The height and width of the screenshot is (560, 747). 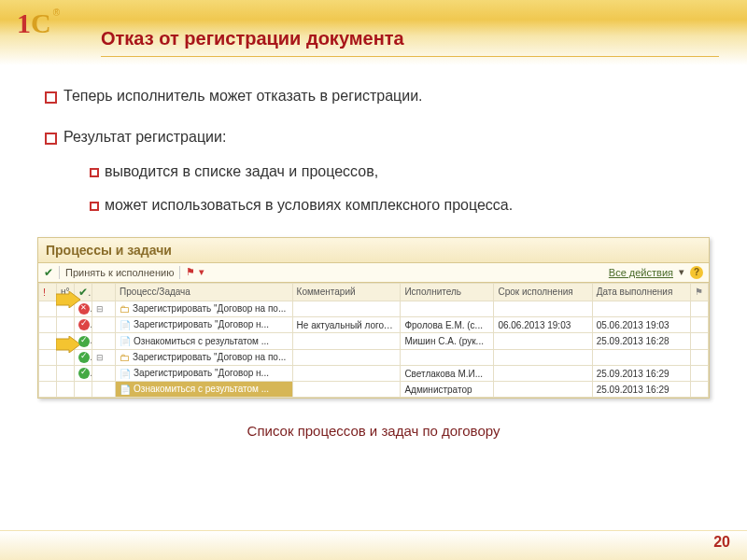 What do you see at coordinates (103, 291) in the screenshot?
I see `col-tree` at bounding box center [103, 291].